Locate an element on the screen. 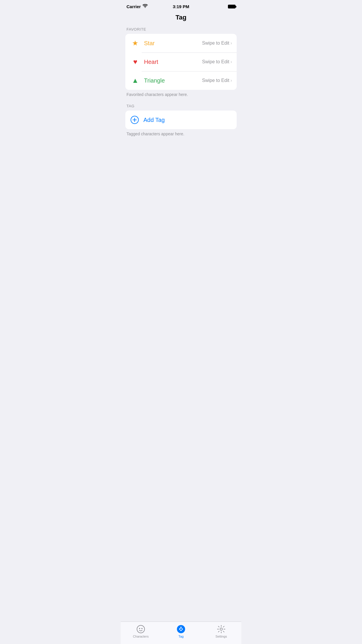 Image resolution: width=362 pixels, height=644 pixels. favorite-card: ★ Star Swipe to Edit › ♥ Heart Swipe to … is located at coordinates (181, 62).